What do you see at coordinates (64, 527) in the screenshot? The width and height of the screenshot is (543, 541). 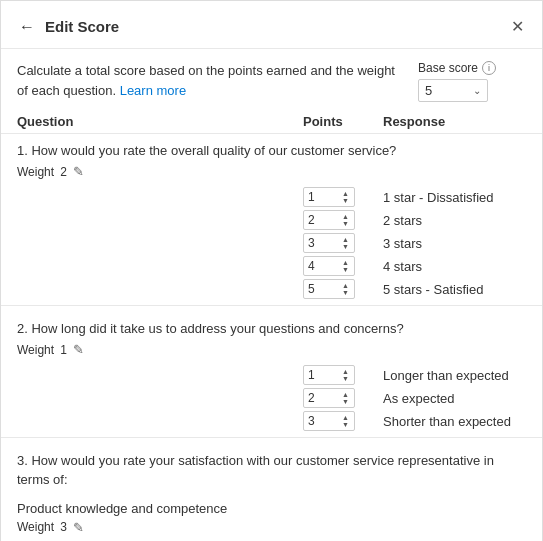 I see `weight-value-3-1: 3` at bounding box center [64, 527].